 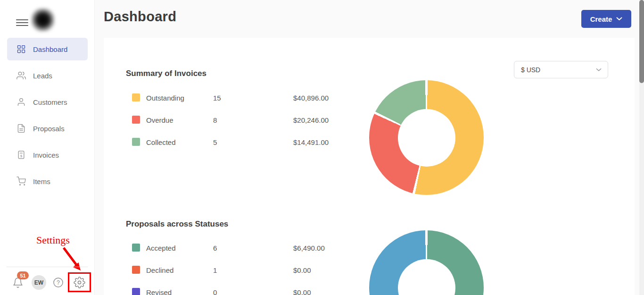 What do you see at coordinates (426, 138) in the screenshot?
I see `invoices-donut-chart` at bounding box center [426, 138].